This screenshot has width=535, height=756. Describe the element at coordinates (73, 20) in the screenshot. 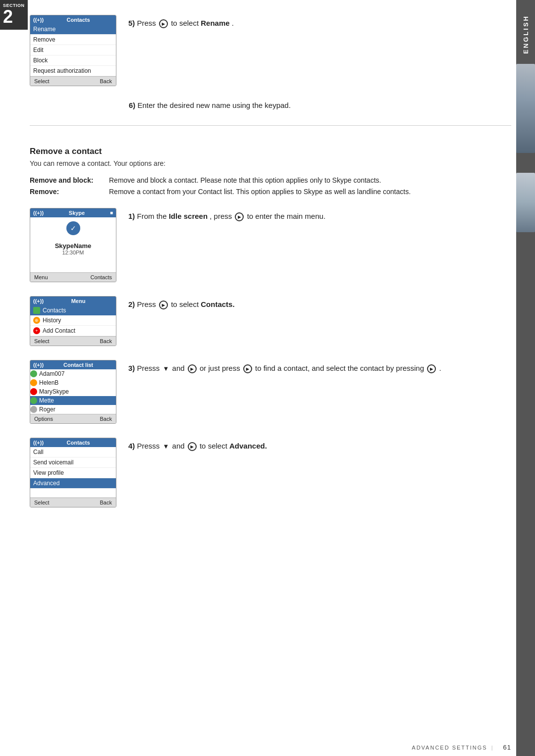

I see `phone-header-1: ((+)) Contacts` at that location.